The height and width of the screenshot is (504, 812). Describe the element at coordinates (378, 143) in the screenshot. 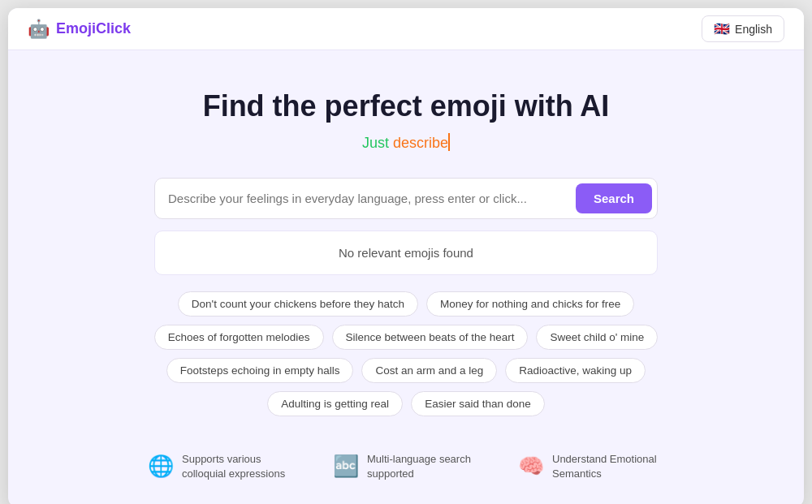

I see `subtitle-just: Just` at that location.